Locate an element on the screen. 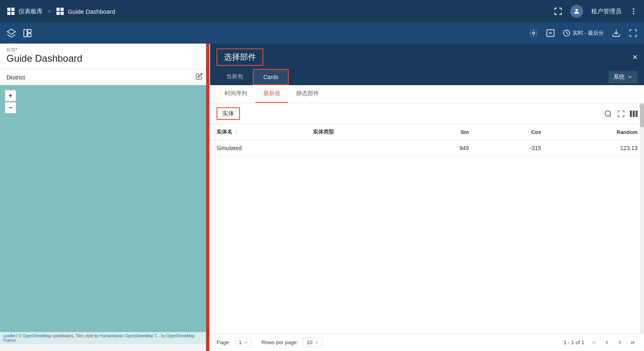 The height and width of the screenshot is (351, 644). sort-icon: ↑ is located at coordinates (237, 132).